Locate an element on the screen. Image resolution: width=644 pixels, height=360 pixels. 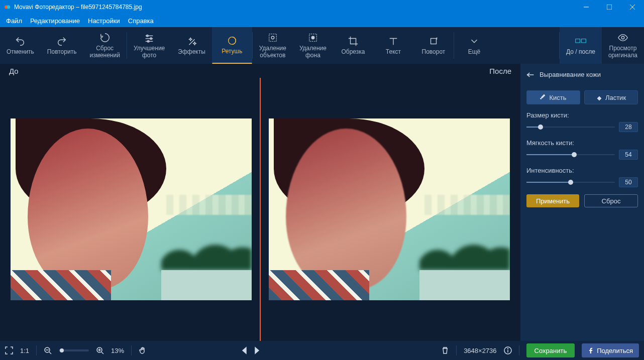
enhance-button: Улучшение фото is located at coordinates (149, 45).